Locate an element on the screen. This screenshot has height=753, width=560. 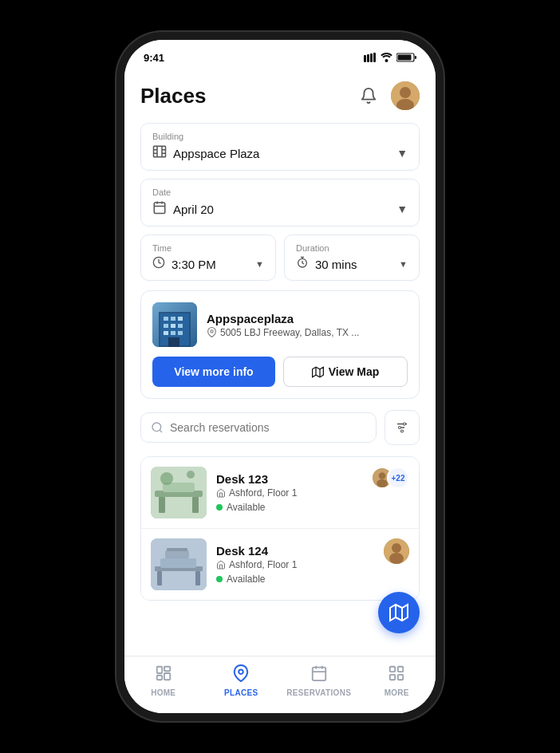
bottom-nav: HOME PLACES RESERVATIONS MORE is located at coordinates (280, 684).